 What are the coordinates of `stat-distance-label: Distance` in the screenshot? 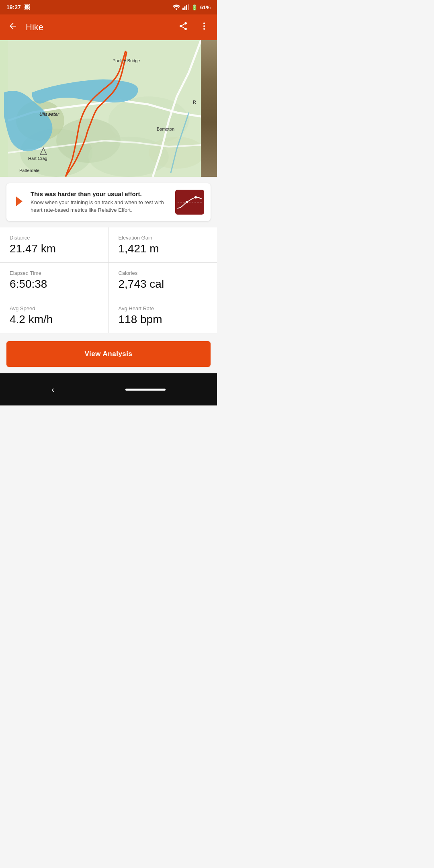 It's located at (54, 238).